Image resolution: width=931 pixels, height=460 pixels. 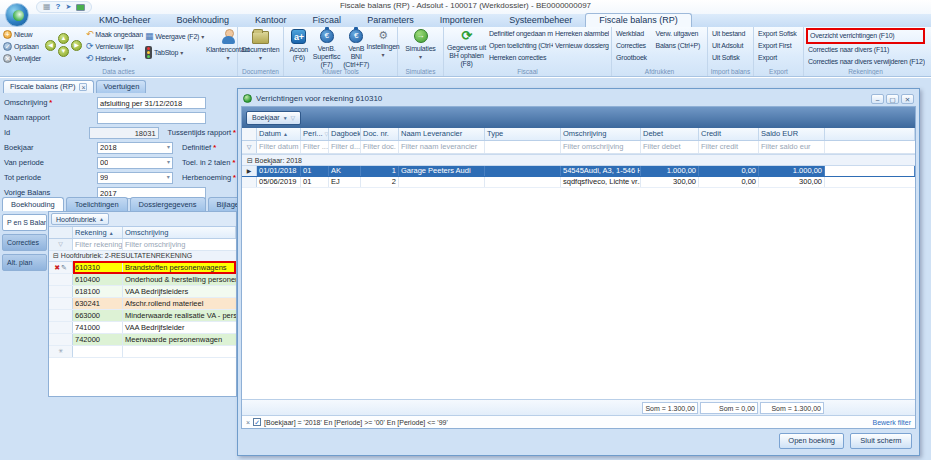 What do you see at coordinates (174, 52) in the screenshot?
I see `tabstop-button: TabStop ▾` at bounding box center [174, 52].